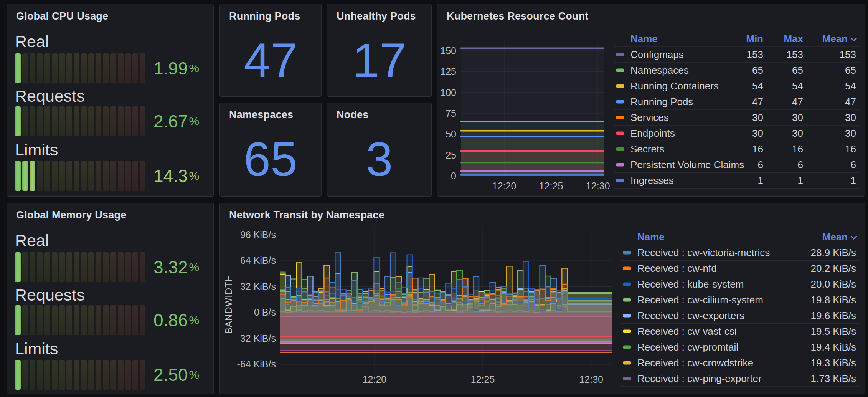  What do you see at coordinates (737, 55) in the screenshot?
I see `legend-row: Configmaps153153153` at bounding box center [737, 55].